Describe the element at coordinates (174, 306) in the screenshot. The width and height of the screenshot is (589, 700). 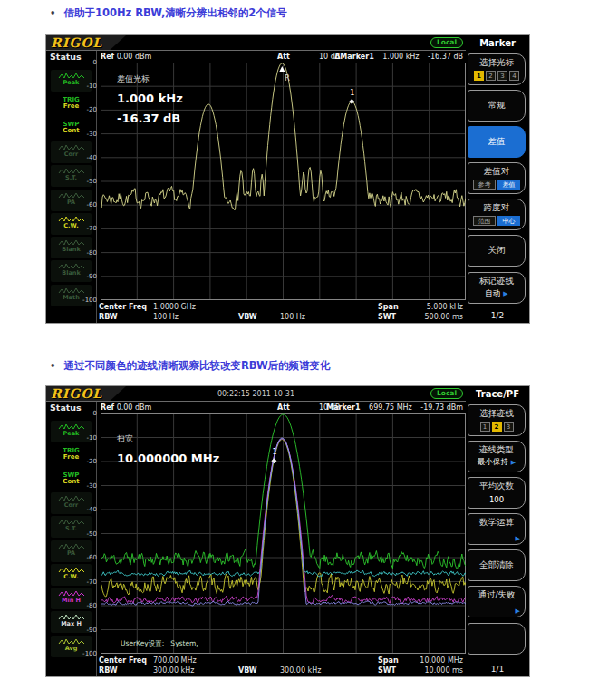
I see `center-freq-value: 1.0000 GHz` at that location.